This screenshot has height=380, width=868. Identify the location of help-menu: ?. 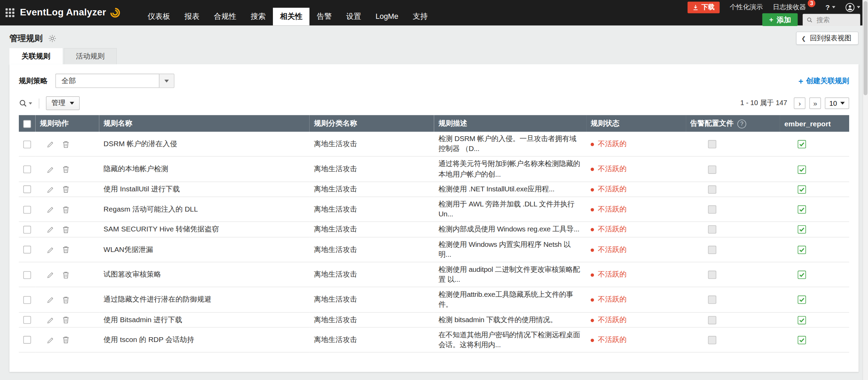
(831, 7).